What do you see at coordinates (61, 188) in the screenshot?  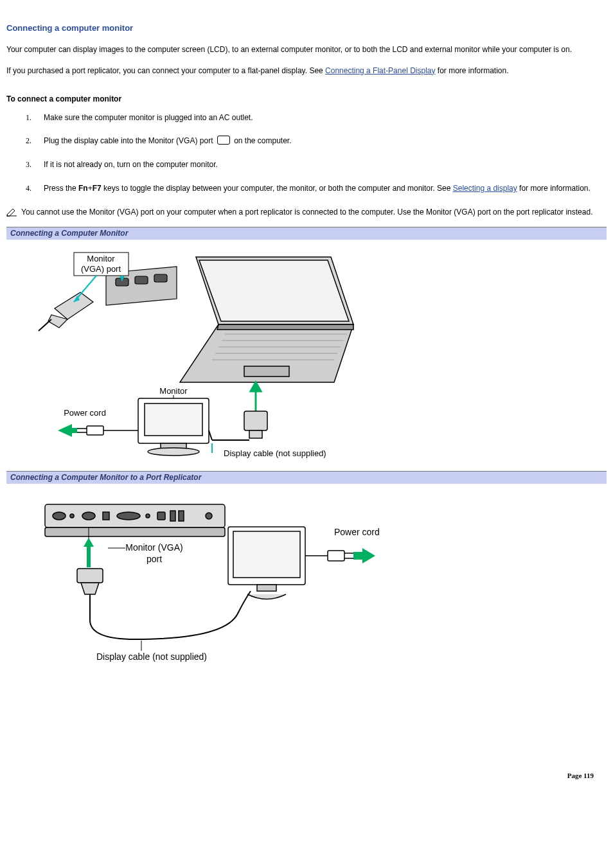 I see `text: Press the` at bounding box center [61, 188].